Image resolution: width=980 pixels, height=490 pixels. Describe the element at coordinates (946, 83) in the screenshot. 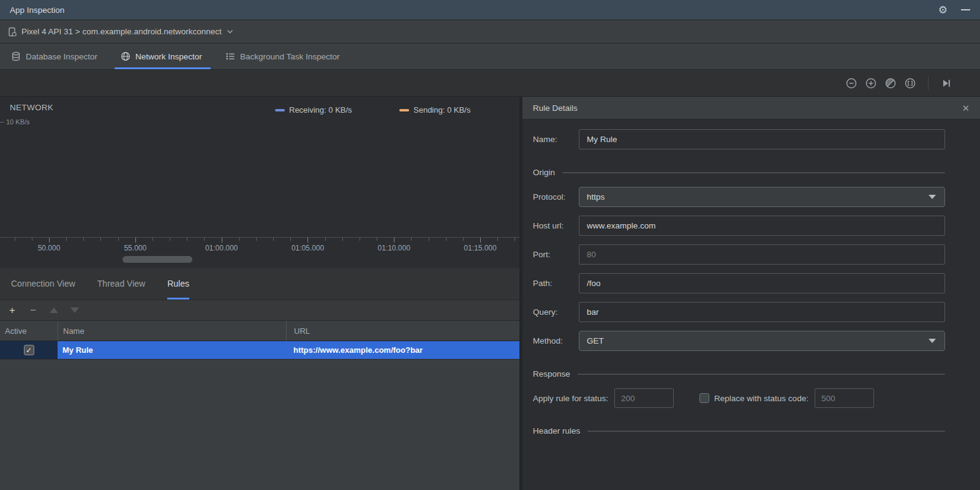

I see `jump-to-live-icon` at that location.